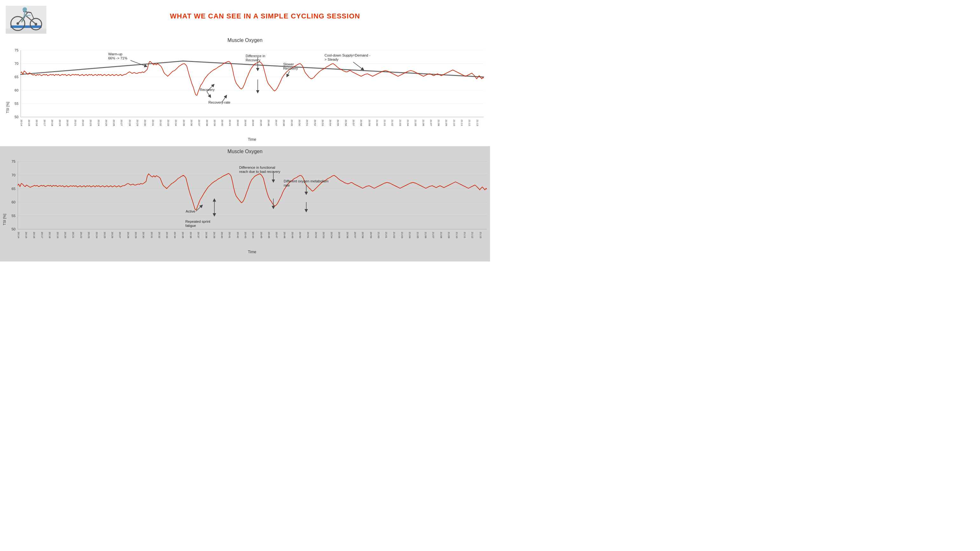 The width and height of the screenshot is (980, 551). Describe the element at coordinates (222, 235) in the screenshot. I see `svg-text: 20:40` at that location.